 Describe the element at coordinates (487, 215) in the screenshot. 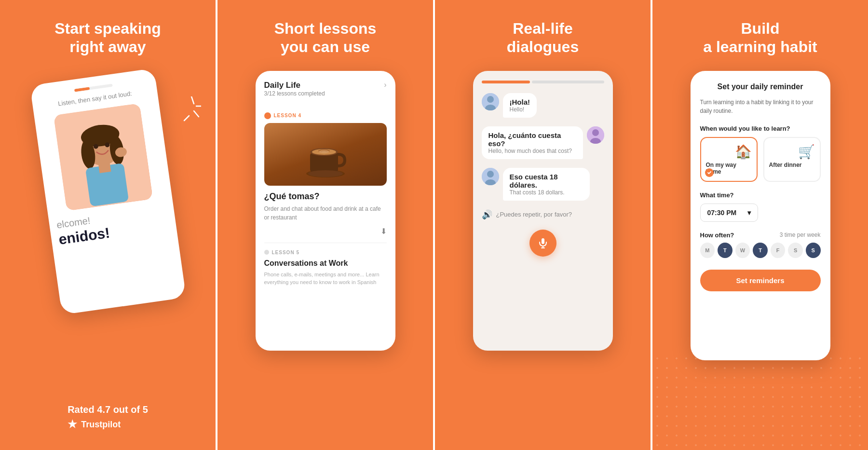

I see `volume-icon: 🔊` at that location.